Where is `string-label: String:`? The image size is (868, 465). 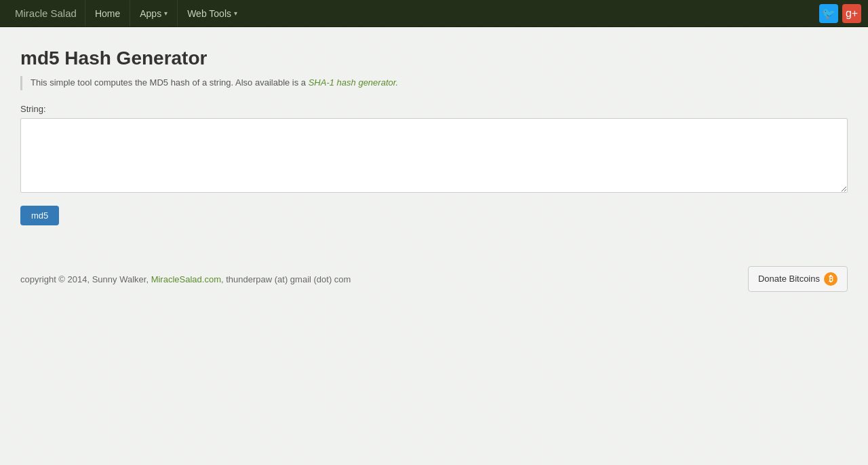
string-label: String: is located at coordinates (434, 109).